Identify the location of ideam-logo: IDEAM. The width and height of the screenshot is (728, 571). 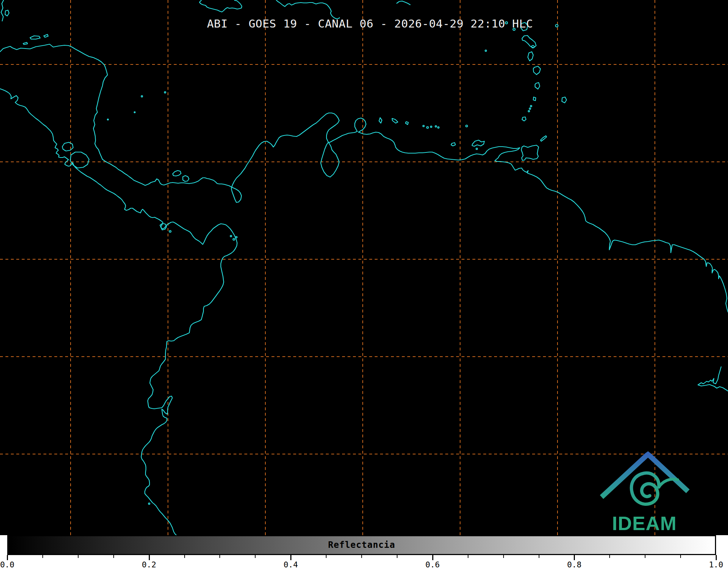
(644, 492).